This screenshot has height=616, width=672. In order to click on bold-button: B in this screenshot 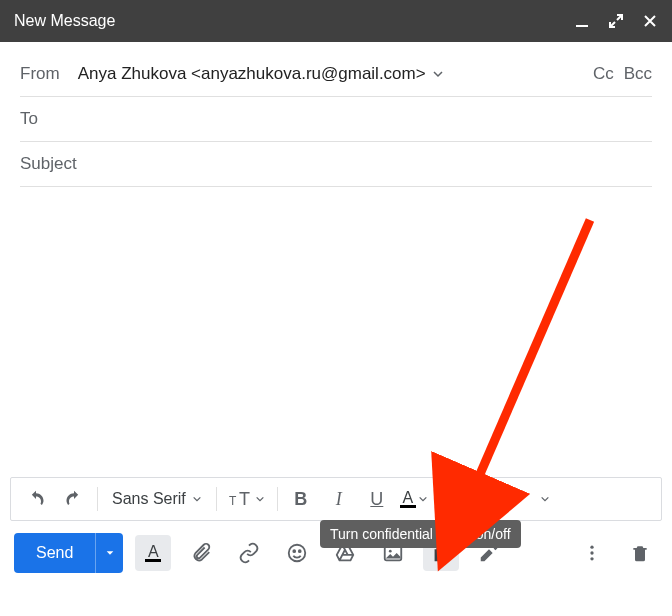, I will do `click(301, 499)`.